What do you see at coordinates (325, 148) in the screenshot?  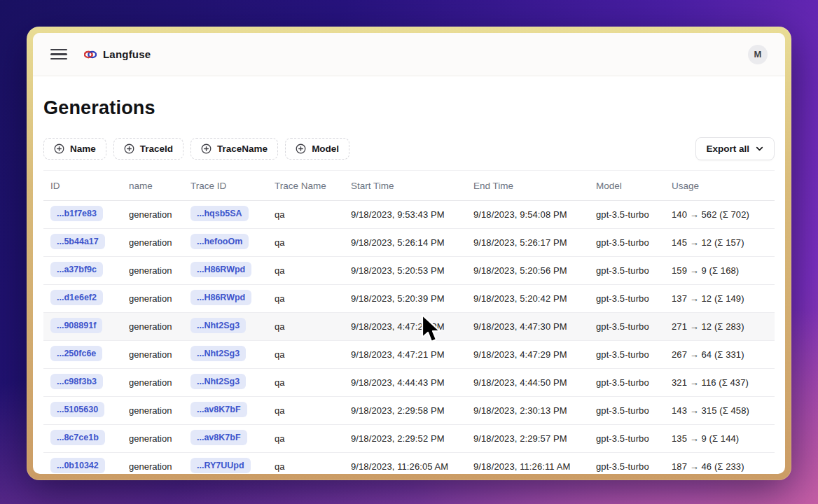 I see `filter-button-label: Model` at bounding box center [325, 148].